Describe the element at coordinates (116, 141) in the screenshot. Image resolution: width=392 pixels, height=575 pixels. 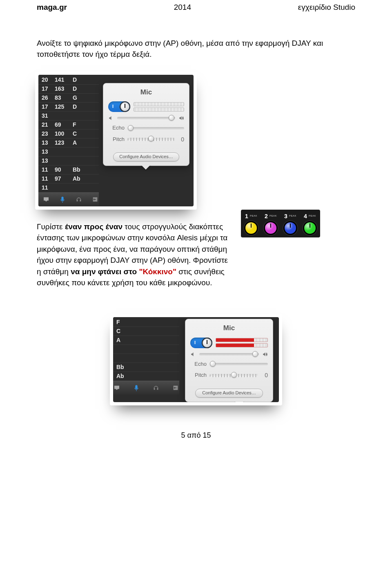
I see `screenshot-djay-mic-idle: 20141D17163D2683G17125D312169F23100C1312…` at that location.